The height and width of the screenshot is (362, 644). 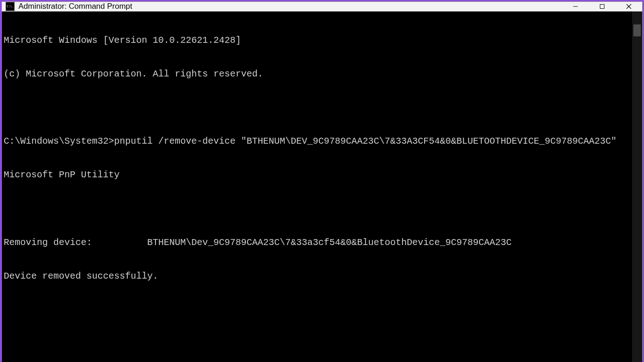 What do you see at coordinates (637, 187) in the screenshot?
I see `scrollbar` at bounding box center [637, 187].